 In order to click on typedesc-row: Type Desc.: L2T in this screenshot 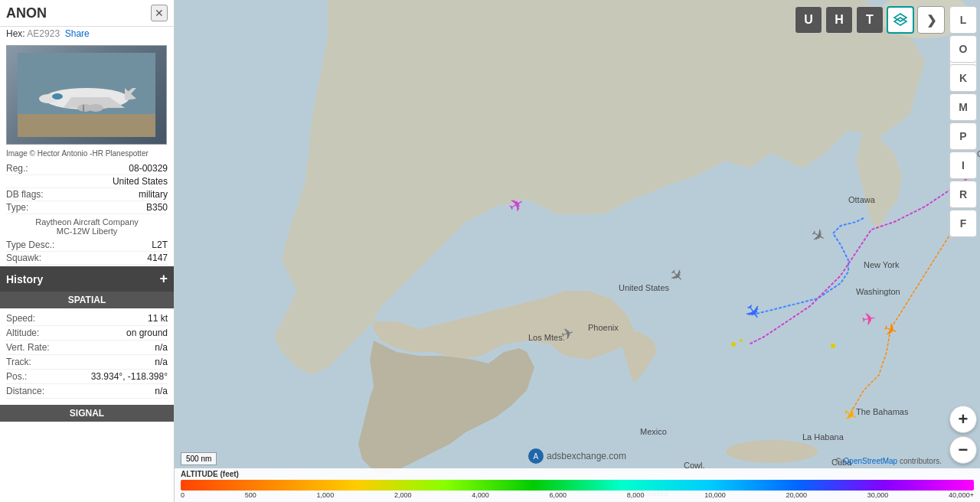, I will do `click(87, 245)`.